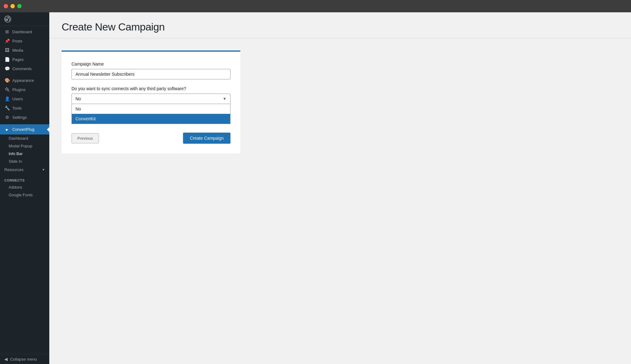  Describe the element at coordinates (25, 188) in the screenshot. I see `sidebar: ⊞ Dashboard 📌 Posts 🖼 Media 📄 Pages 💬 Co…` at that location.